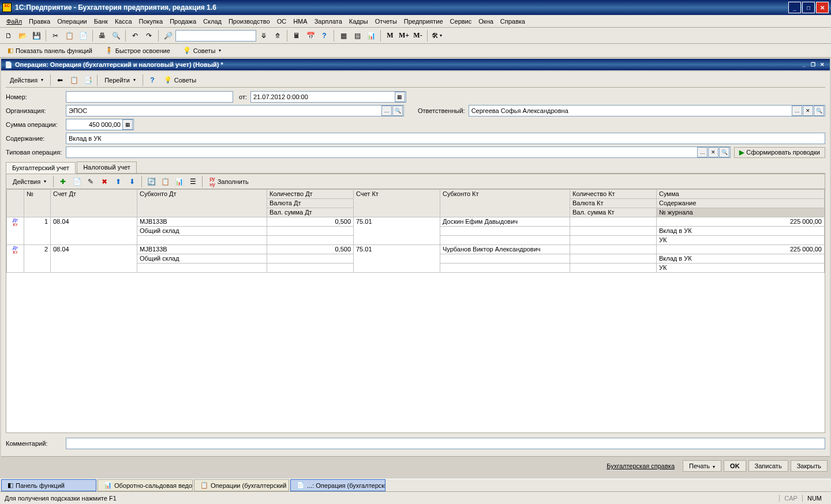  What do you see at coordinates (809, 466) in the screenshot?
I see `close-doc-button: Закрыть` at bounding box center [809, 466].